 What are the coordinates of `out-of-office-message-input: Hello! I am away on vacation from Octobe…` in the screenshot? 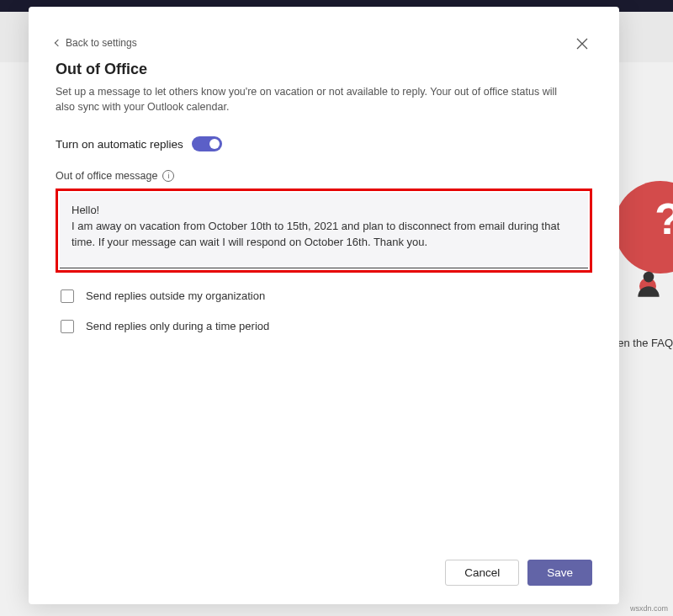 It's located at (324, 231).